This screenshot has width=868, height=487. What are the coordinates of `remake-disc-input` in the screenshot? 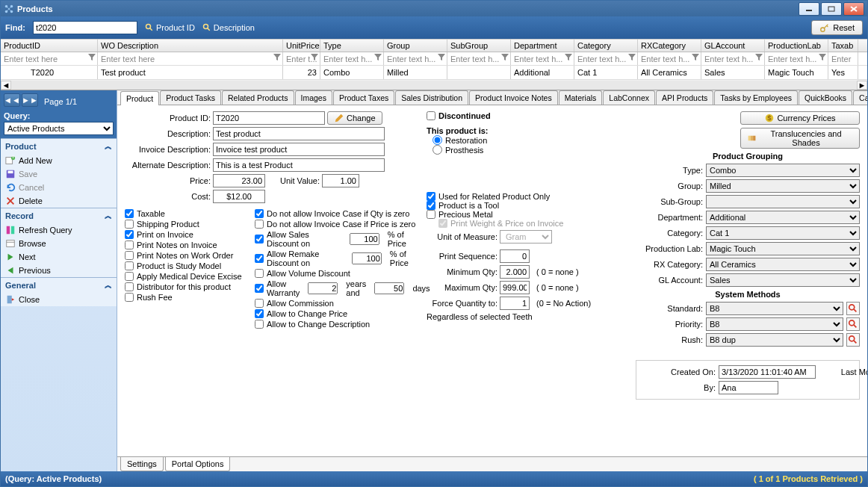 It's located at (367, 258).